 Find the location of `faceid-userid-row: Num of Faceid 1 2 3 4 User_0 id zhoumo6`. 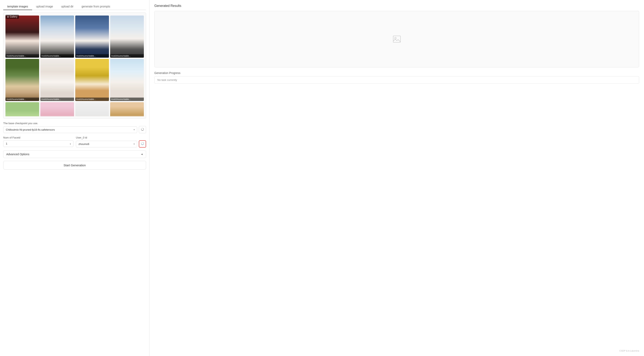

faceid-userid-row: Num of Faceid 1 2 3 4 User_0 id zhoumo6 is located at coordinates (74, 142).